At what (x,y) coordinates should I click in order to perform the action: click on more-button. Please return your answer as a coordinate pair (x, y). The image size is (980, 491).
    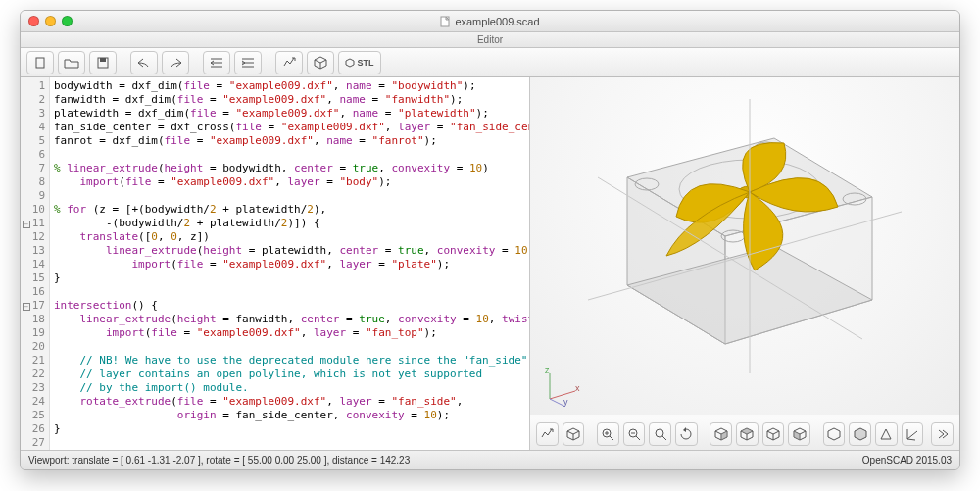
    Looking at the image, I should click on (943, 434).